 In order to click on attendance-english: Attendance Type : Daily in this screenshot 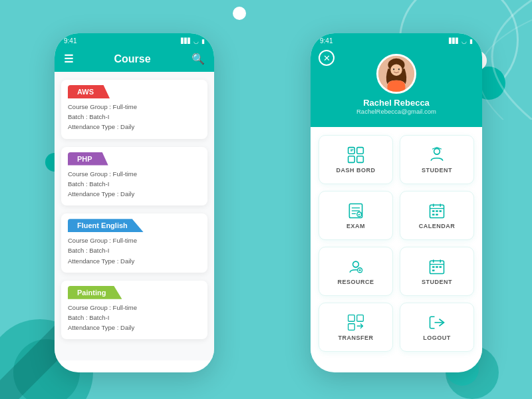, I will do `click(134, 261)`.